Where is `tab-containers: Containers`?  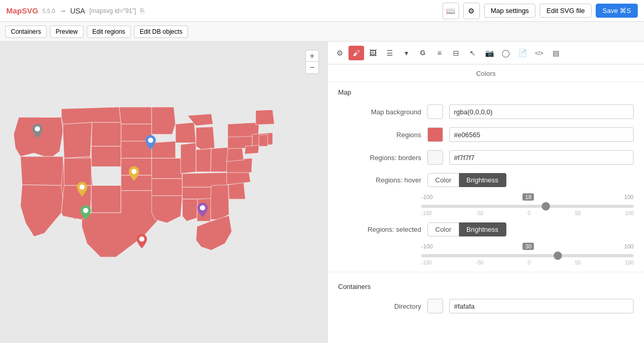
tab-containers: Containers is located at coordinates (26, 32).